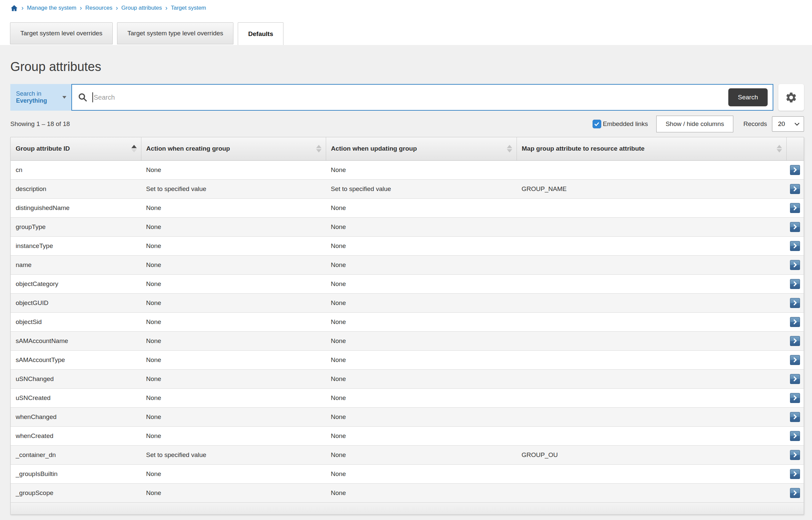 This screenshot has width=812, height=520. Describe the element at coordinates (41, 97) in the screenshot. I see `search-scope-dropdown: Search in Everything` at that location.